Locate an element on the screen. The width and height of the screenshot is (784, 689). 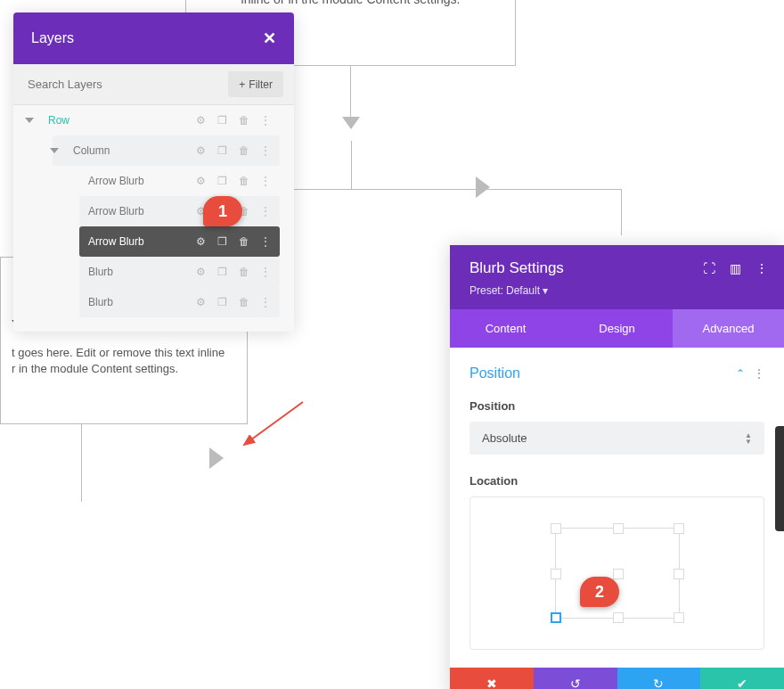
preset-value: Default is located at coordinates (523, 291).